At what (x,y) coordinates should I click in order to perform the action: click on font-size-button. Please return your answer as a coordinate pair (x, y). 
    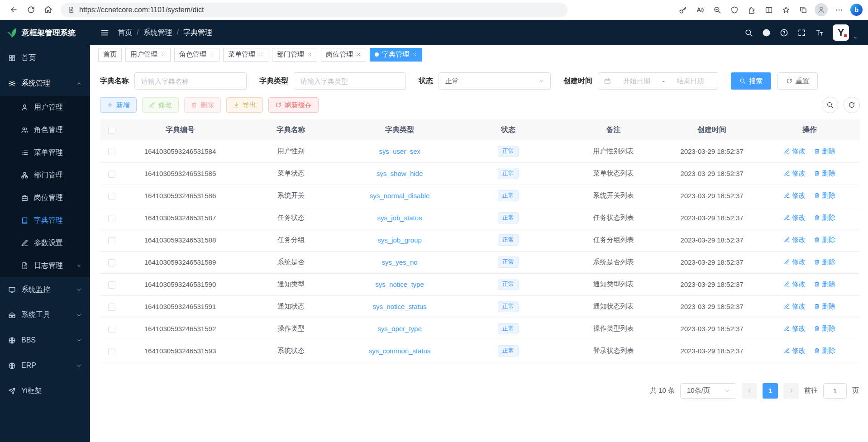
    Looking at the image, I should click on (819, 33).